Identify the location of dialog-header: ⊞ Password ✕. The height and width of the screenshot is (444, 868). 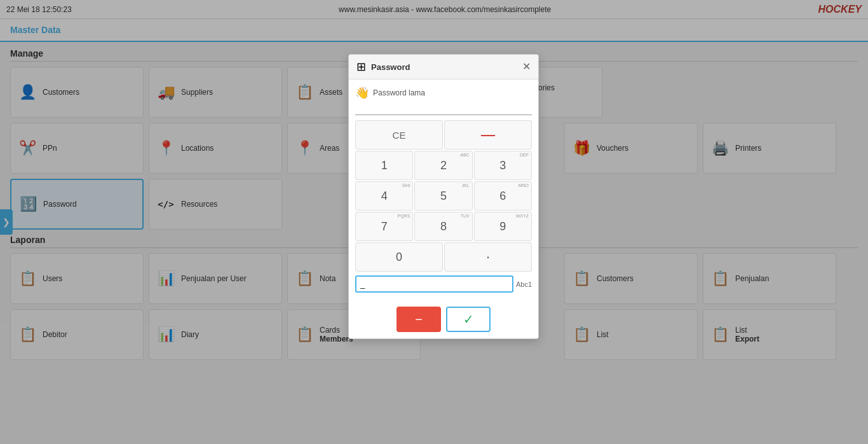
(444, 67).